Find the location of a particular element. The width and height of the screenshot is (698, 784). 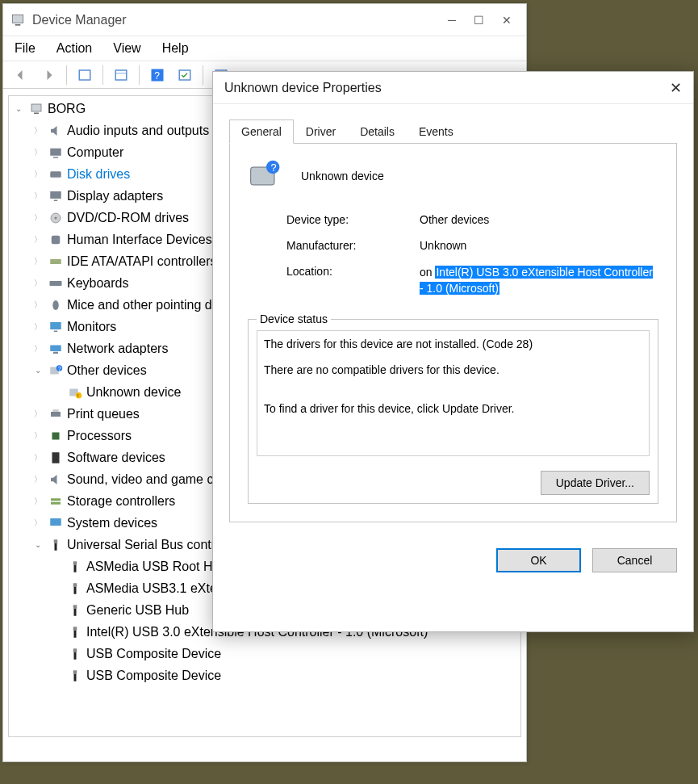

network-icon is located at coordinates (56, 349).